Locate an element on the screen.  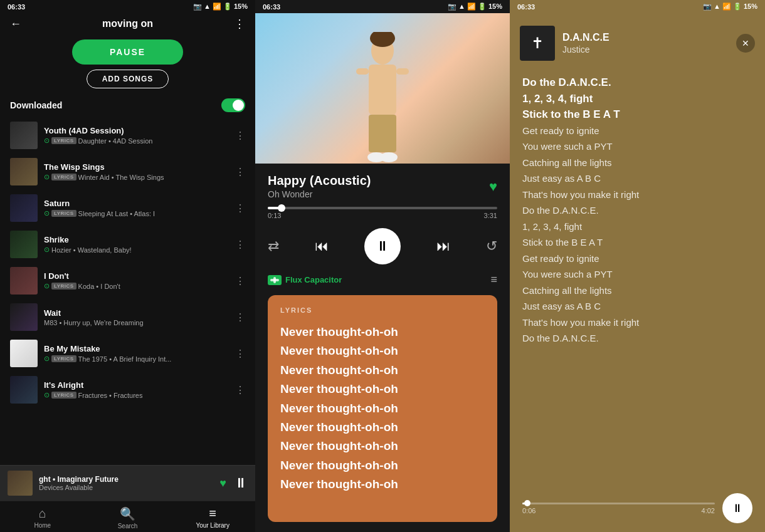
more-options-button: ⋮ is located at coordinates (240, 24).